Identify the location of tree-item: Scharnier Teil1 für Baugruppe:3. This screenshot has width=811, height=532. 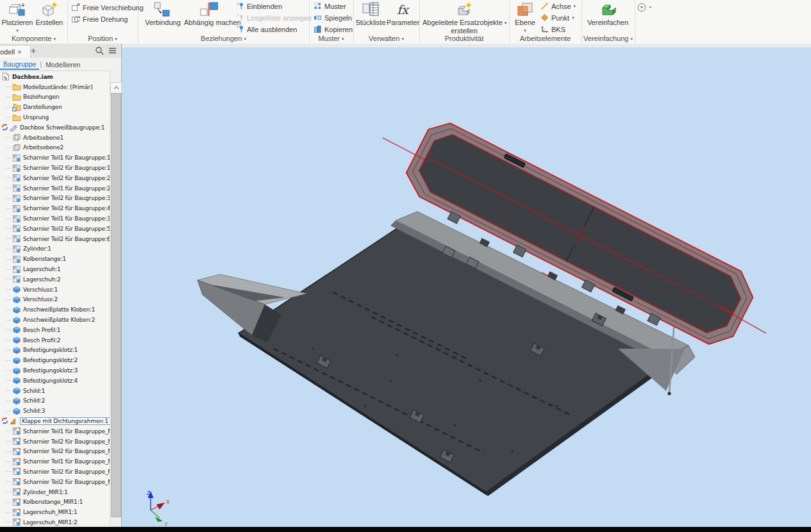
(55, 219).